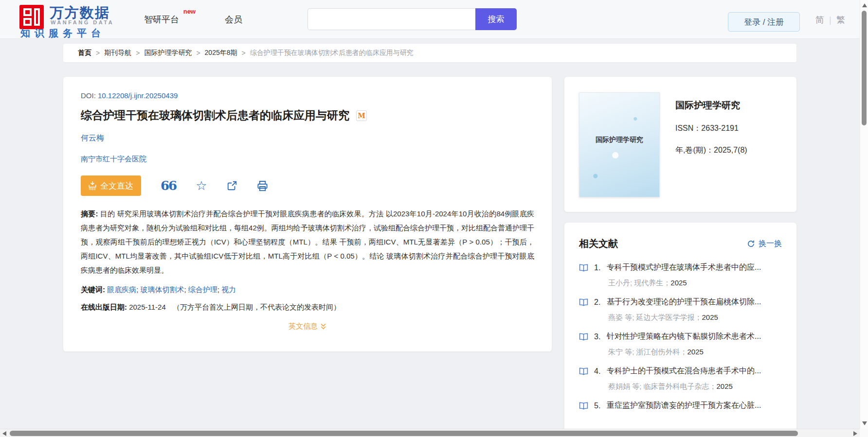 This screenshot has width=868, height=437. Describe the element at coordinates (680, 302) in the screenshot. I see `related-item-title: 2. 基于行为改变理论的护理干预在扁桃体切除...` at that location.